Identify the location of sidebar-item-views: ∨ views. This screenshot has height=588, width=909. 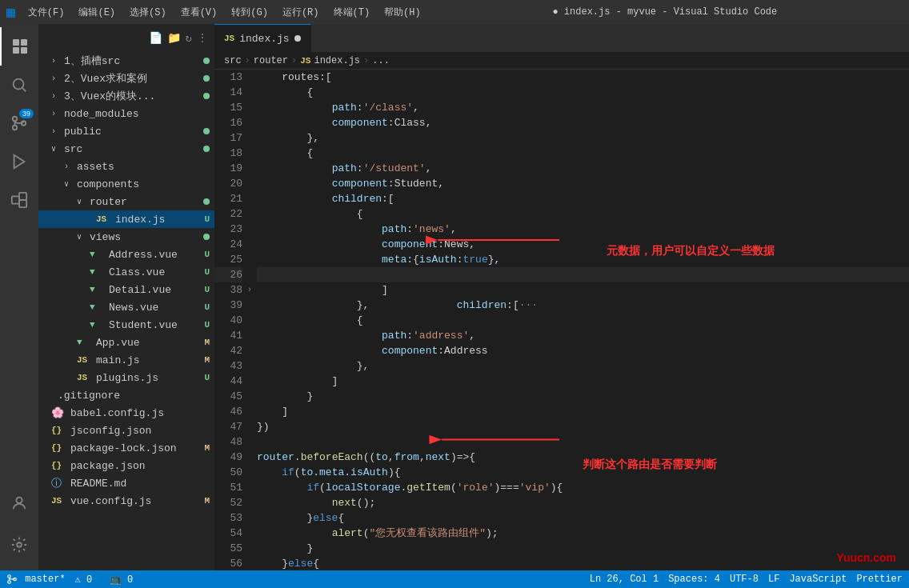
(126, 237).